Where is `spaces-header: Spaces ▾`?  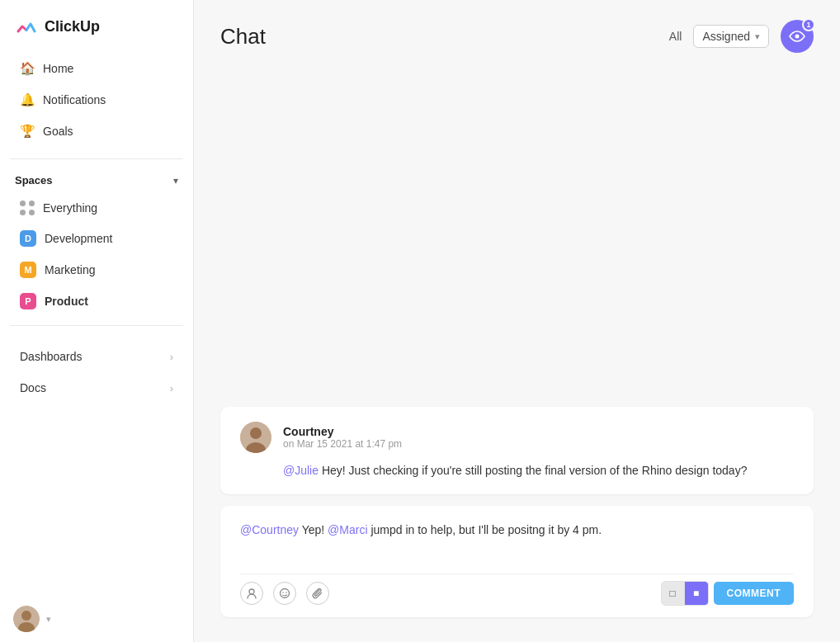 spaces-header: Spaces ▾ is located at coordinates (97, 180).